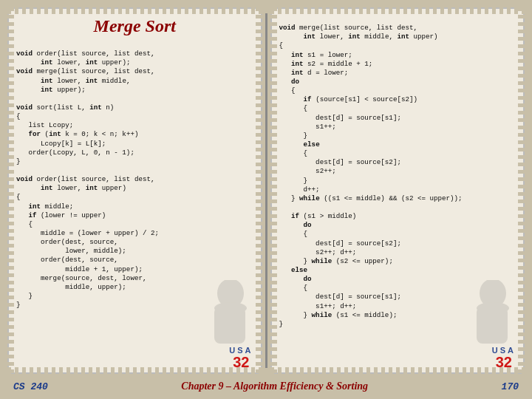 This screenshot has height=399, width=532. Describe the element at coordinates (241, 358) in the screenshot. I see `usa-badge-left: USA 32` at that location.